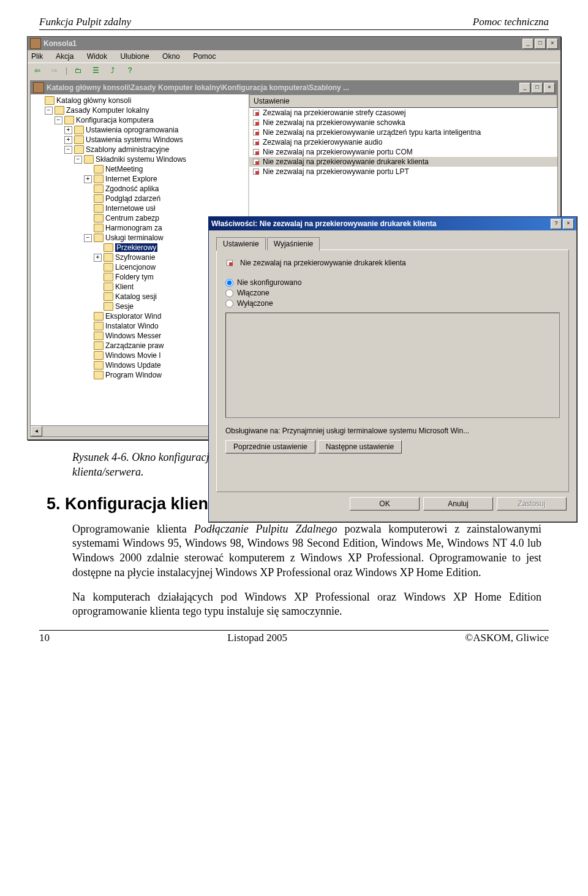 This screenshot has width=588, height=896. I want to click on radio-wlaczone, so click(229, 293).